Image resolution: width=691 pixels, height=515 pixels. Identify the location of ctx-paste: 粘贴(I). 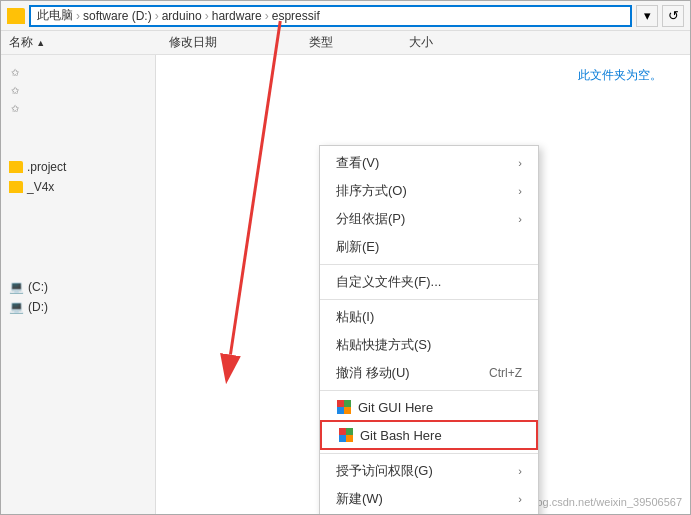
(429, 317).